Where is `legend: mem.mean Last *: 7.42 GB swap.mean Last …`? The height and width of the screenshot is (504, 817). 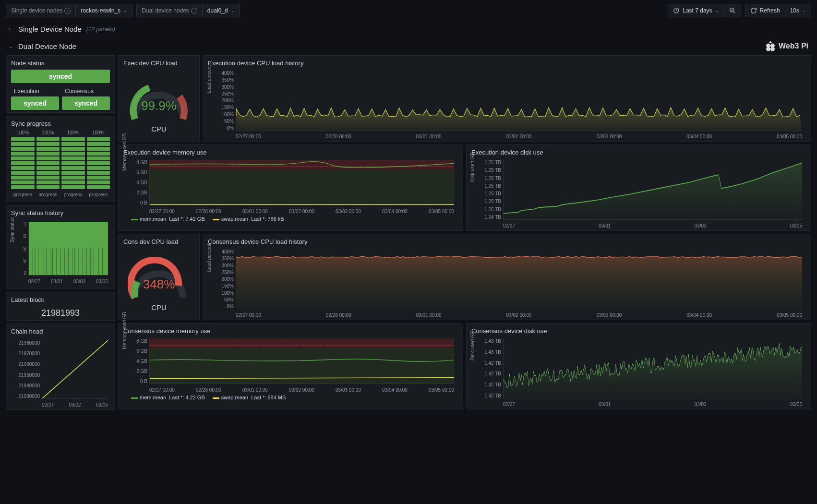
legend: mem.mean Last *: 7.42 GB swap.mean Last … is located at coordinates (291, 219).